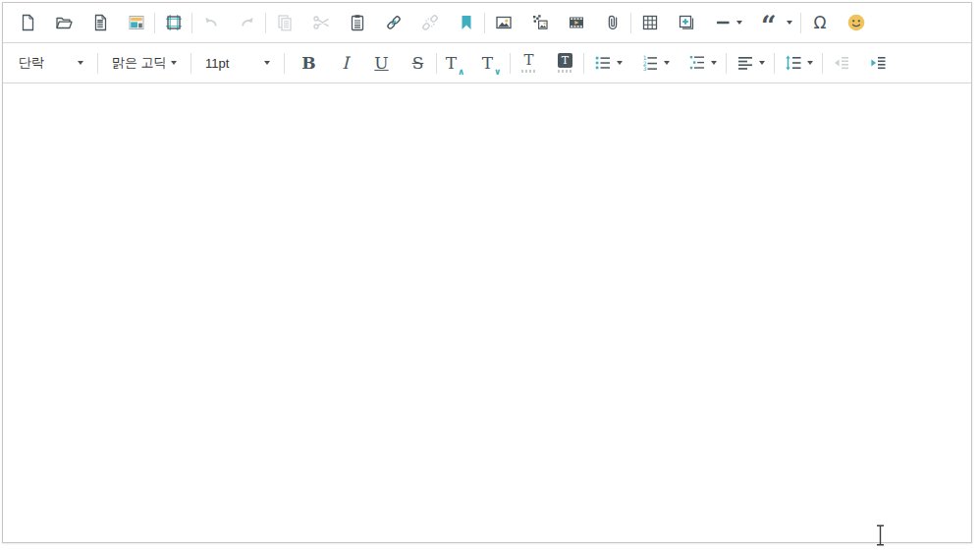  What do you see at coordinates (466, 23) in the screenshot?
I see `bookmark-icon` at bounding box center [466, 23].